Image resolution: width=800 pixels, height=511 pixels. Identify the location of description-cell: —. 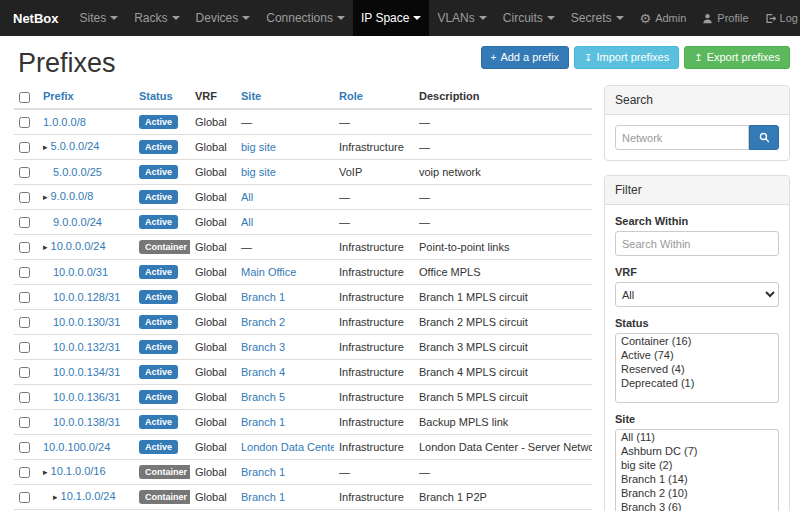
(503, 198).